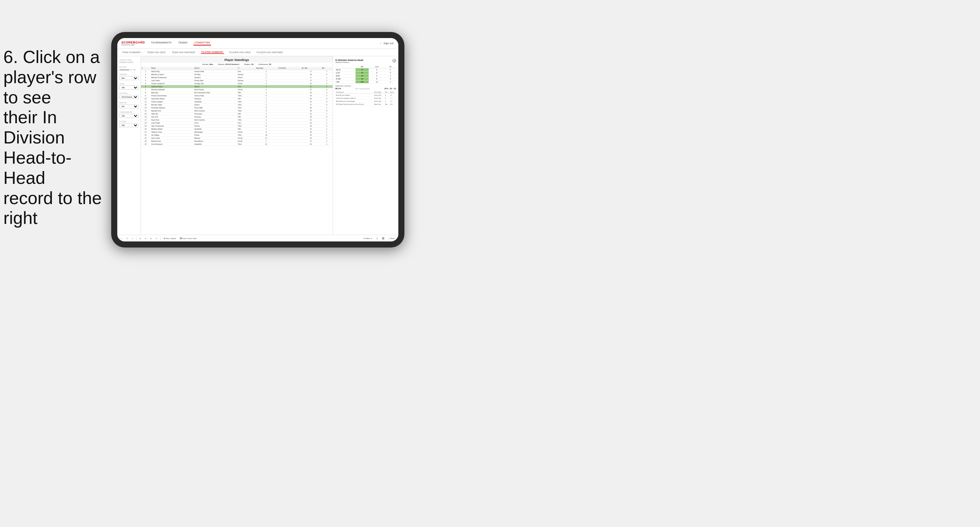  I want to click on h2h-loss: 11, so click(377, 82).